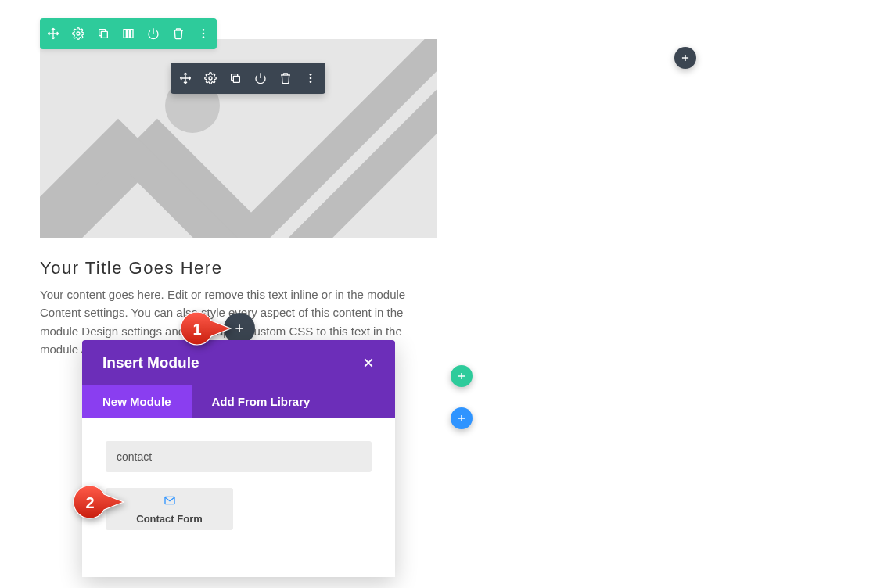 Image resolution: width=884 pixels, height=588 pixels. I want to click on modal-body: Contact Form, so click(239, 497).